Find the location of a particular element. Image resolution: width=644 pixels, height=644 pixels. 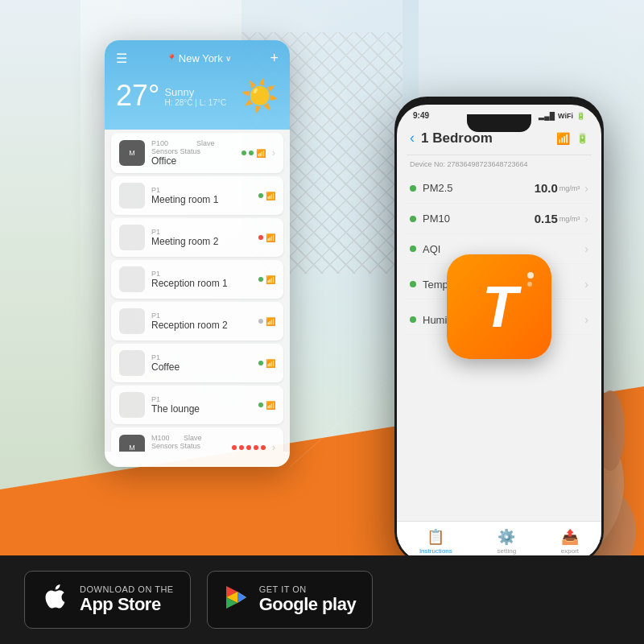

room-name: The lounge is located at coordinates (201, 409).